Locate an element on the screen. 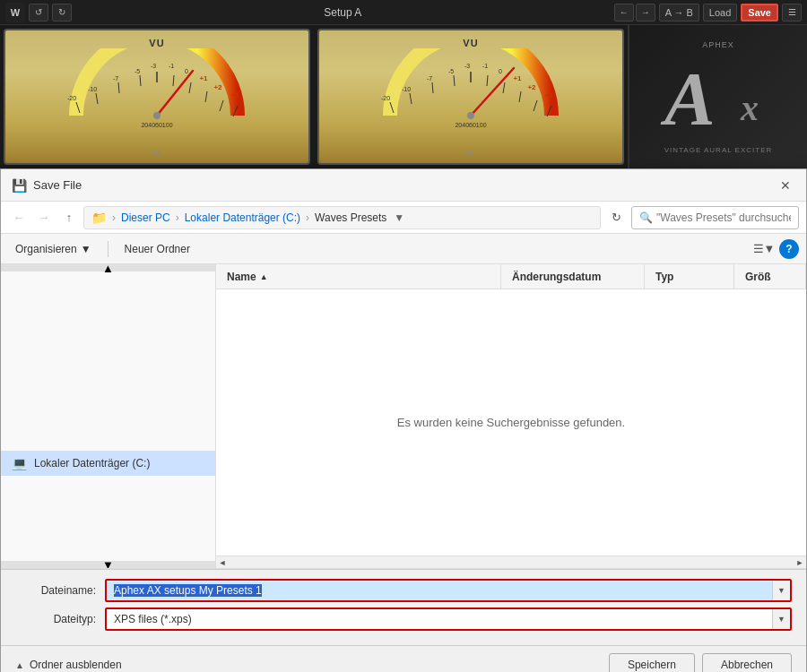 This screenshot has width=807, height=672. filename-dropdown-button: ▼ is located at coordinates (781, 590).